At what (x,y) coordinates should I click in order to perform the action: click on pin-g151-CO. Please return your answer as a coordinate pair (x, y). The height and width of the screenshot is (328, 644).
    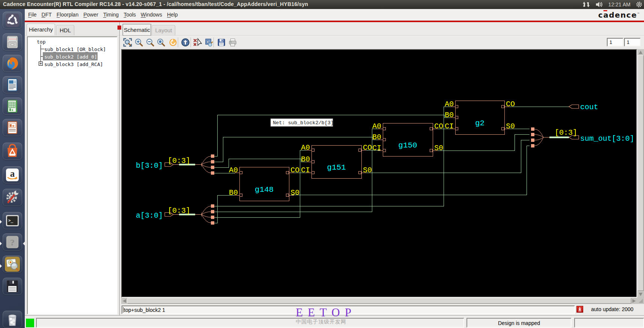
    Looking at the image, I should click on (360, 150).